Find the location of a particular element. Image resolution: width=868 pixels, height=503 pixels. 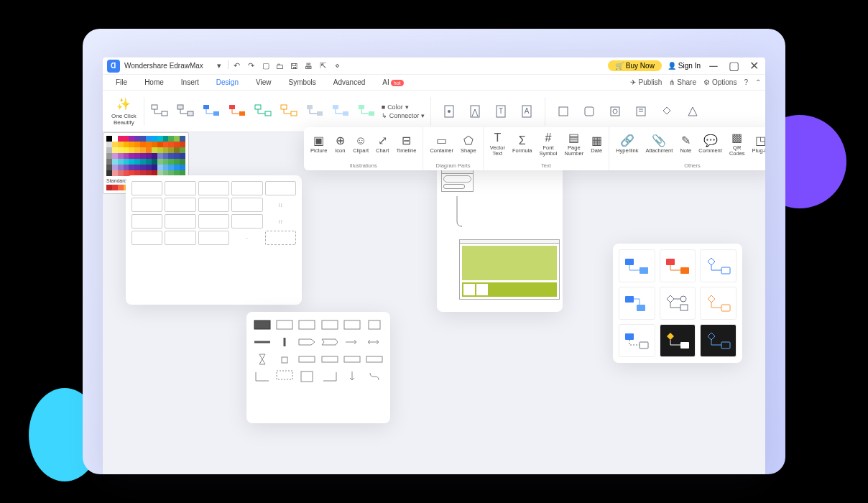

minimize-icon: ─ is located at coordinates (714, 66).